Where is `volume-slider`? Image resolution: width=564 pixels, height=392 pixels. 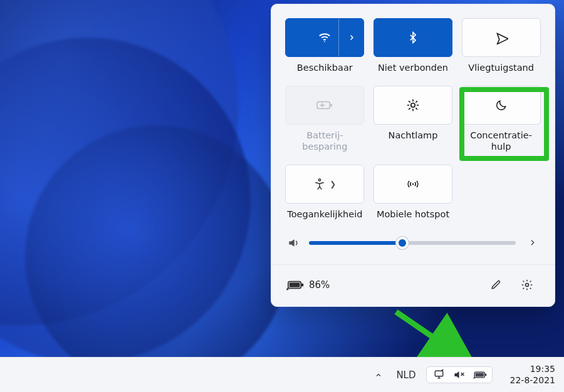
volume-slider is located at coordinates (412, 243).